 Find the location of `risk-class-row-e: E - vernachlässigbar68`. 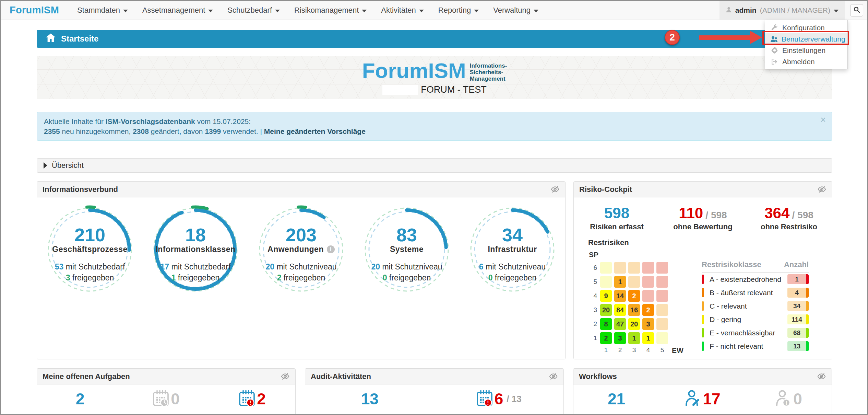

risk-class-row-e: E - vernachlässigbar68 is located at coordinates (755, 333).